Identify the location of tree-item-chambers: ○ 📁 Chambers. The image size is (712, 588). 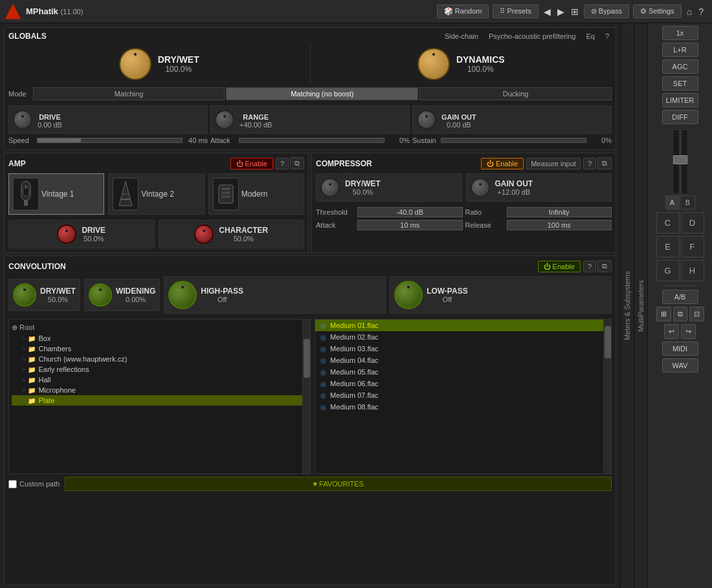
(159, 349).